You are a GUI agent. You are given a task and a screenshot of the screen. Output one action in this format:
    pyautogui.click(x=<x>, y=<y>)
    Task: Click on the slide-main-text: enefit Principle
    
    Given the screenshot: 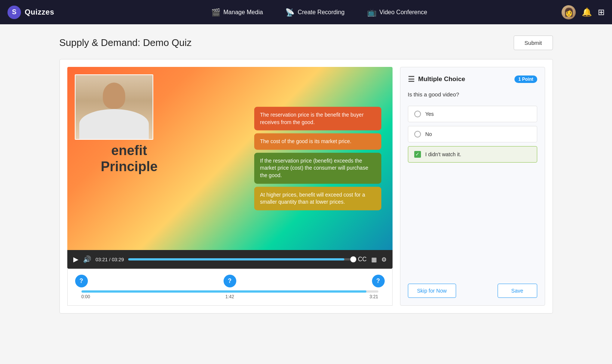 What is the action you would take?
    pyautogui.click(x=129, y=158)
    